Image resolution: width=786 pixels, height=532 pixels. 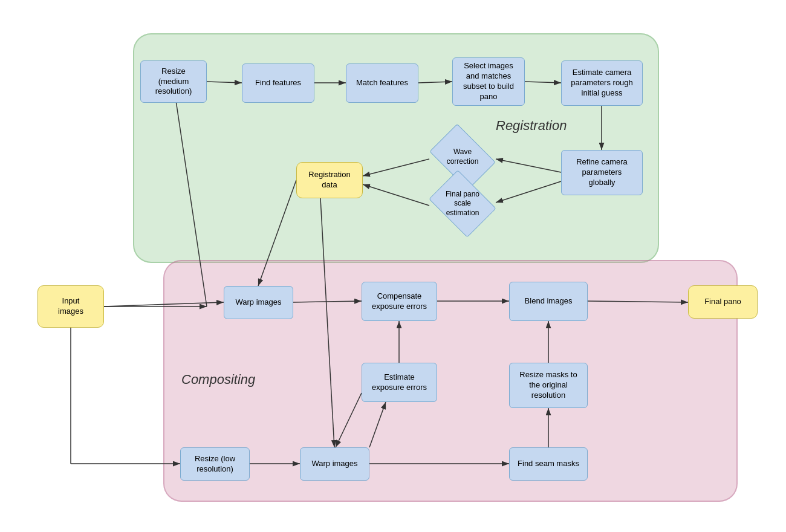 What do you see at coordinates (489, 82) in the screenshot?
I see `select-images-label: Select images and matches subset to buil…` at bounding box center [489, 82].